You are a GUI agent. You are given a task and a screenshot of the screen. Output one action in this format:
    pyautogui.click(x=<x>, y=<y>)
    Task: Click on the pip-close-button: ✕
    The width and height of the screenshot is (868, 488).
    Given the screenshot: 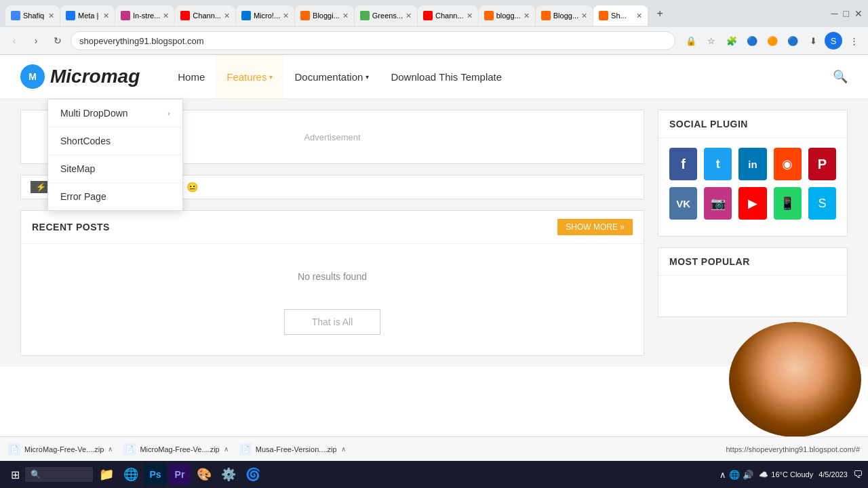 What is the action you would take?
    pyautogui.click(x=849, y=334)
    